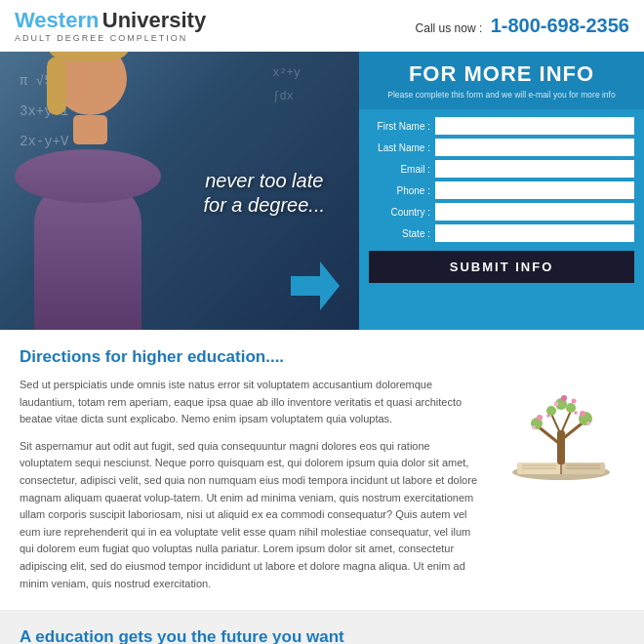 The image size is (644, 644). I want to click on form-row-lastname: Last Name :, so click(502, 147).